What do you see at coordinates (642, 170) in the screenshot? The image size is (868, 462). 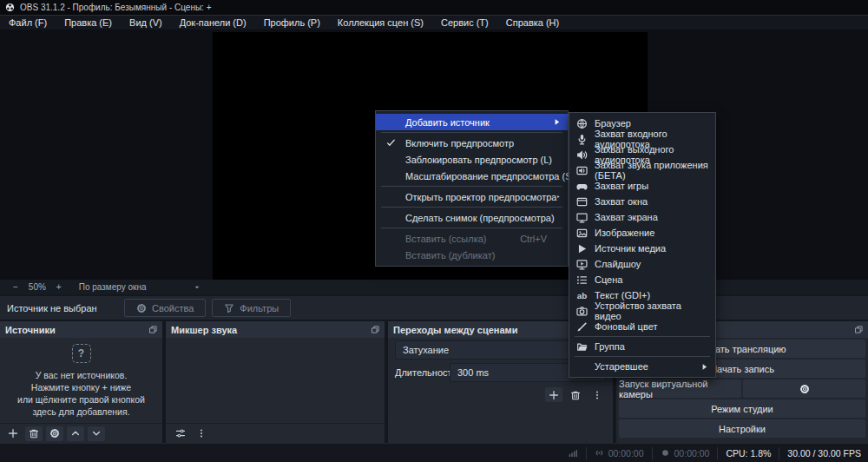 I see `submenu-item-application-audio-capture: Захват звука приложения (БЕТА)` at bounding box center [642, 170].